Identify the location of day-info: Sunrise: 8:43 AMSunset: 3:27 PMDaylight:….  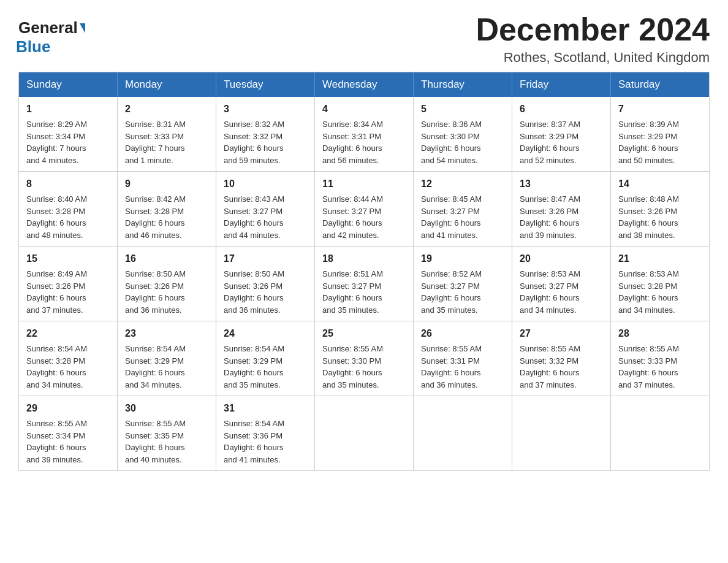
(265, 217).